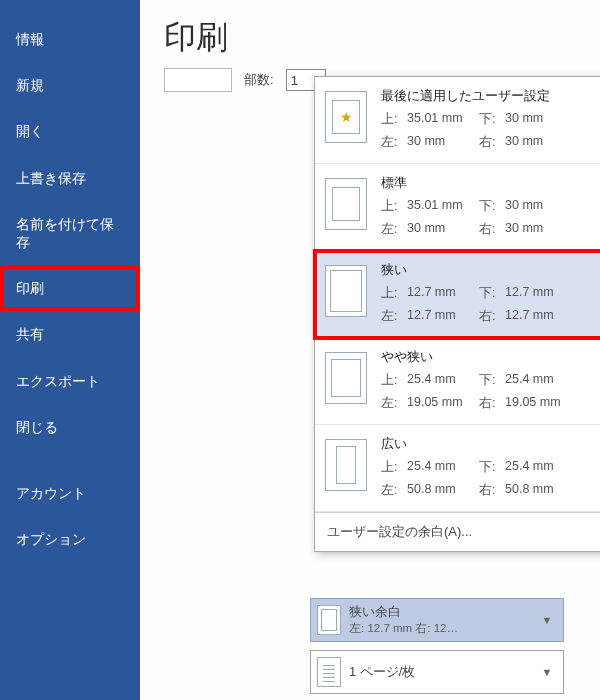 The image size is (600, 700). I want to click on sidebar-item-save: 上書き保存, so click(70, 178).